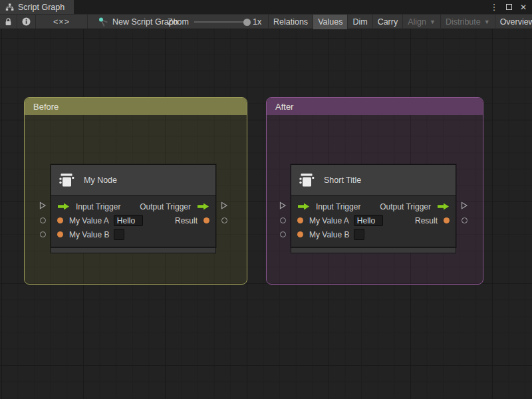 The height and width of the screenshot is (399, 532). I want to click on group-before-label: Before, so click(46, 106).